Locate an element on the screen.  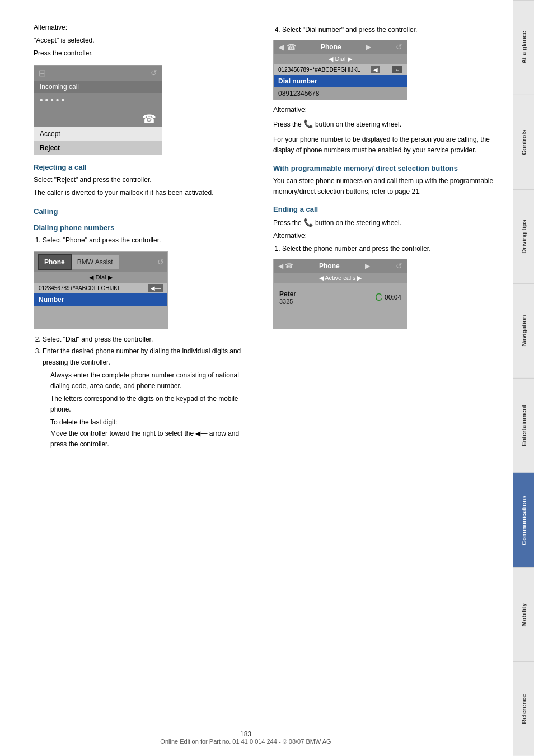
step4-list: Select "Dial number" and press the contr… is located at coordinates (385, 30).